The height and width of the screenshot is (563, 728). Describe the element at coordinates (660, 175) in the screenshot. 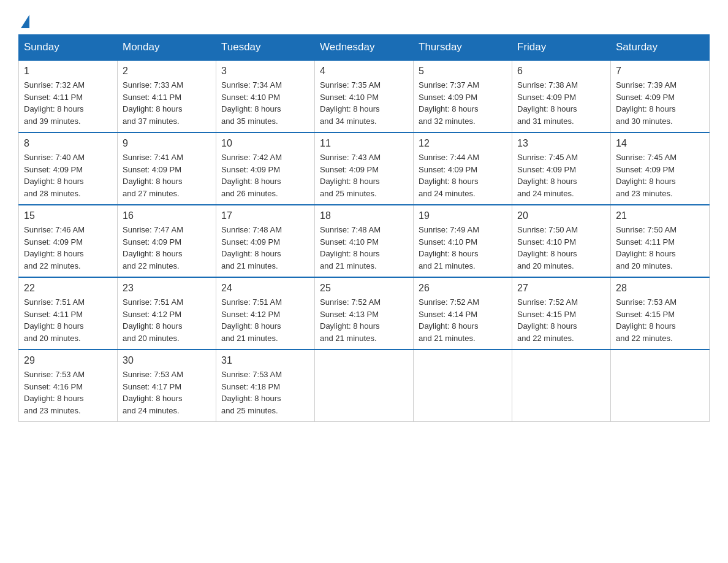

I see `day-info: Sunrise: 7:45 AM Sunset: 4:09 PM Dayligh…` at that location.